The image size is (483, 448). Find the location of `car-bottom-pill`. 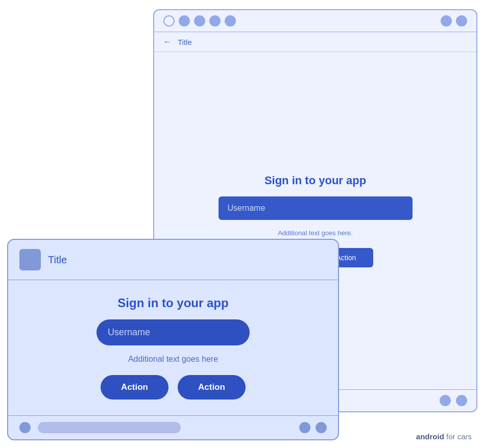

car-bottom-pill is located at coordinates (109, 428).